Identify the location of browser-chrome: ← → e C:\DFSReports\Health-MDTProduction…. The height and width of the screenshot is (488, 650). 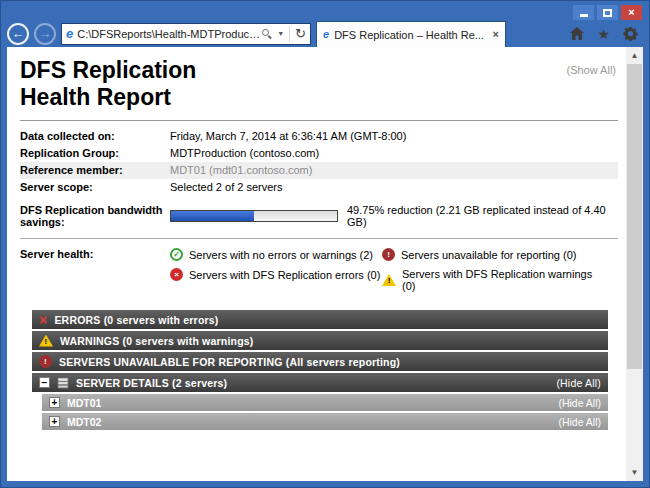
(325, 34).